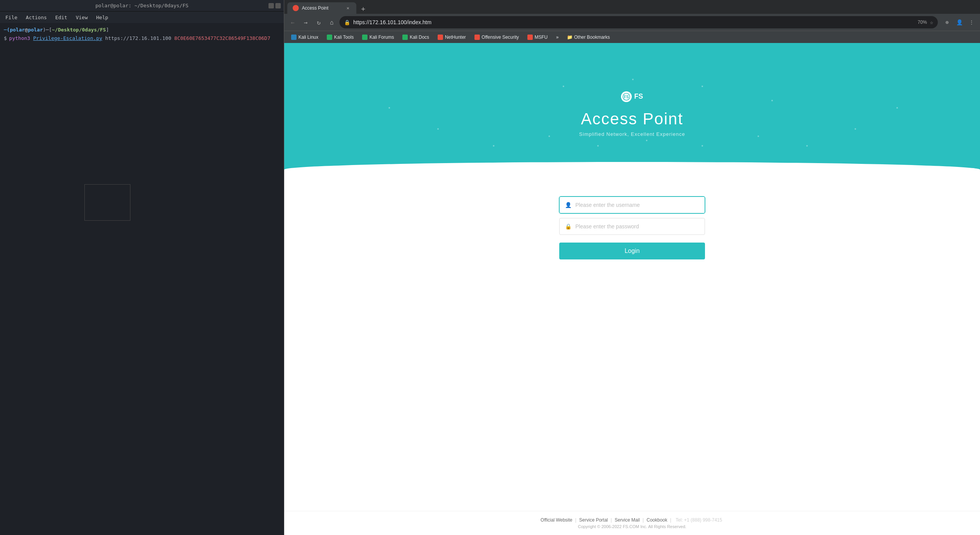 The width and height of the screenshot is (980, 535). Describe the element at coordinates (107, 30) in the screenshot. I see `prompt-bracket: ]` at that location.